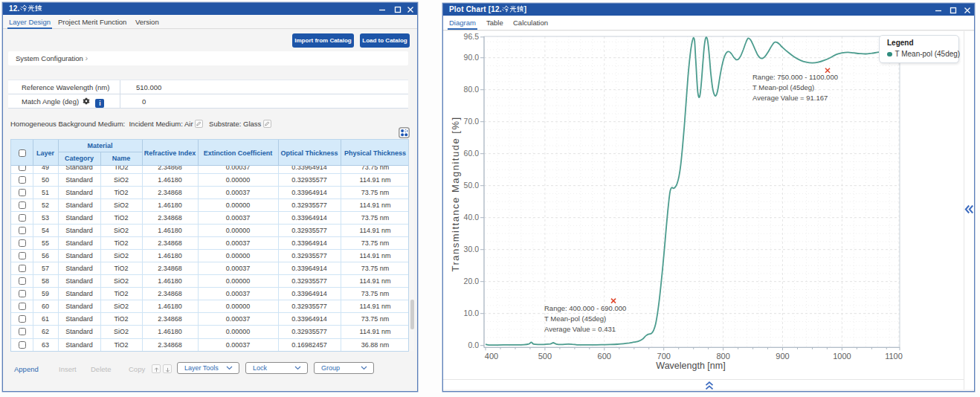 This screenshot has height=397, width=980. What do you see at coordinates (471, 36) in the screenshot?
I see `svg-text: 96.5` at bounding box center [471, 36].